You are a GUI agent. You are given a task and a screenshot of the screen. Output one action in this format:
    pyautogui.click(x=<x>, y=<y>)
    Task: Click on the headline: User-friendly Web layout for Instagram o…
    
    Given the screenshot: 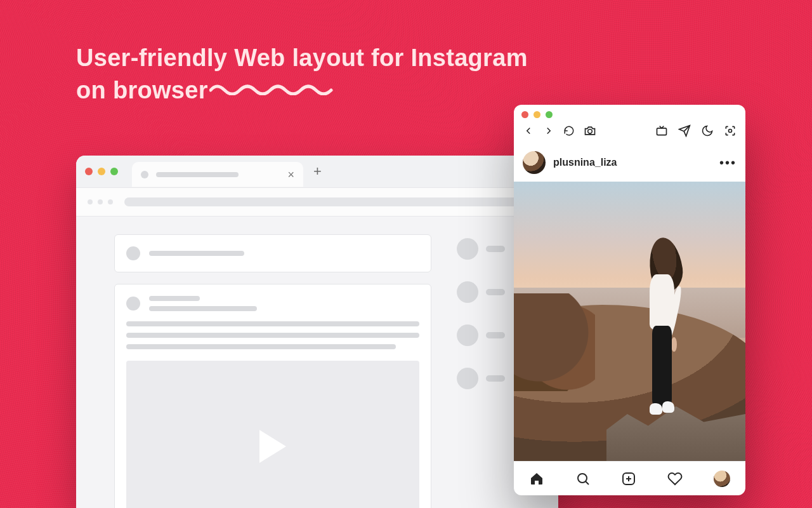 What is the action you would take?
    pyautogui.click(x=302, y=75)
    